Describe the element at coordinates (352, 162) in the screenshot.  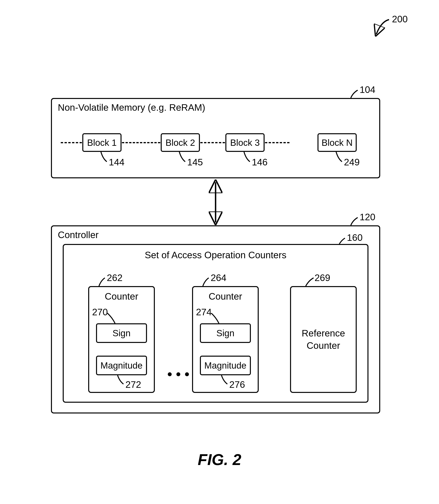
I see `ref-block-n: 249` at that location.